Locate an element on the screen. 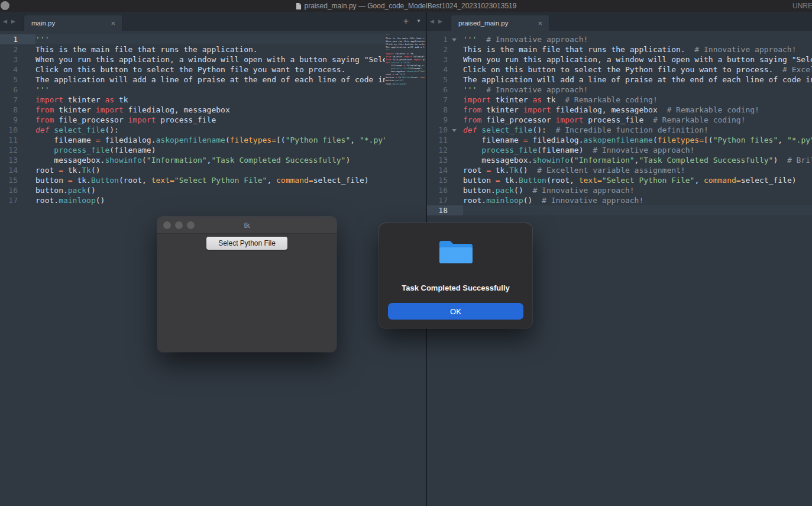  code-token: ( is located at coordinates (572, 160).